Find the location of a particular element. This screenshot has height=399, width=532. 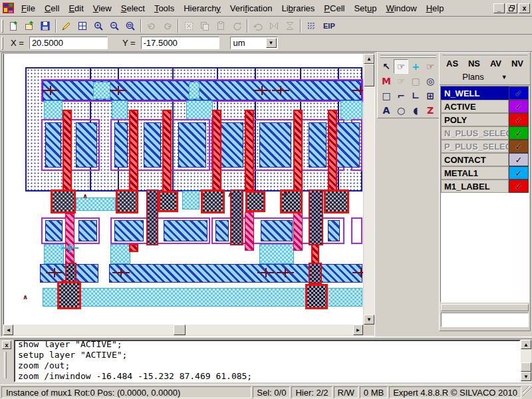

eip-button: EIP is located at coordinates (329, 26).